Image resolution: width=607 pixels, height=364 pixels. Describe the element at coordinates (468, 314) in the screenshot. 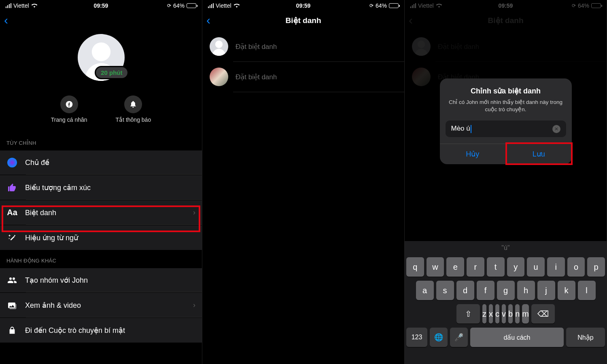

I see `shift-key: ⇧` at that location.